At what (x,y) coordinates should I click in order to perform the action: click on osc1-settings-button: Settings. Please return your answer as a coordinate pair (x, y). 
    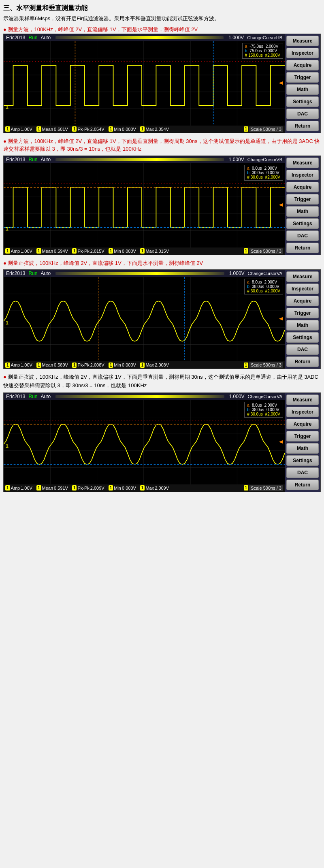
    Looking at the image, I should click on (303, 102).